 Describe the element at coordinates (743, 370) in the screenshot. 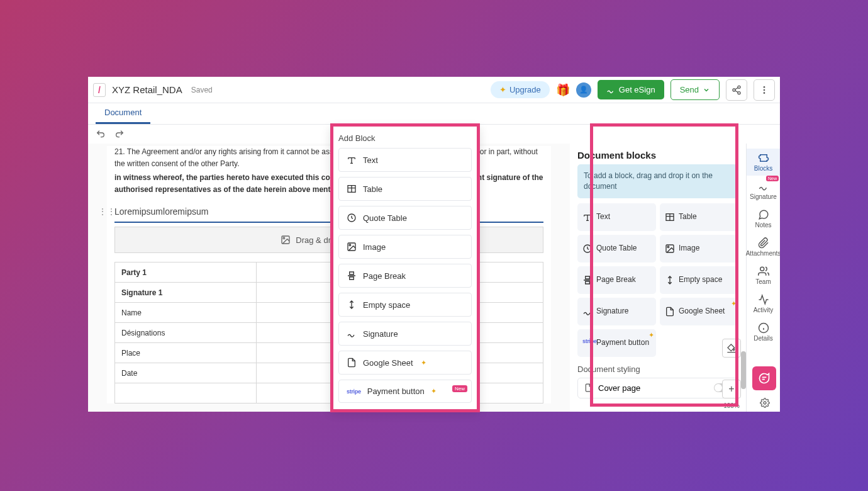

I see `scrollbar` at that location.